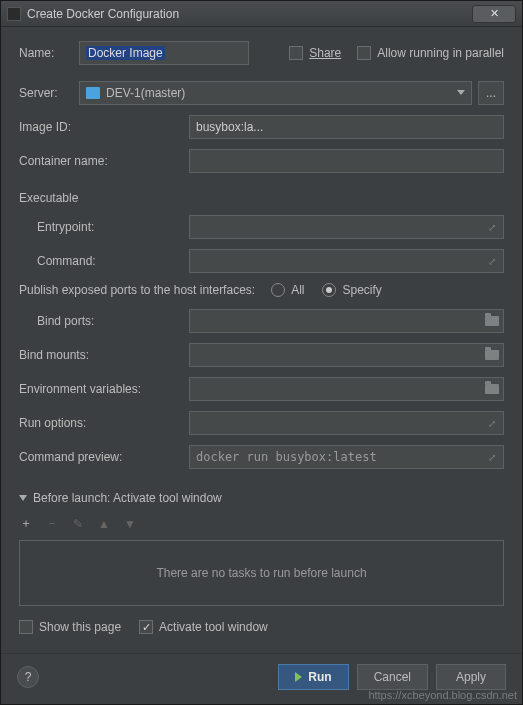 This screenshot has width=523, height=705. Describe the element at coordinates (262, 227) in the screenshot. I see `entrypoint-row: Entrypoint: ⤢` at that location.